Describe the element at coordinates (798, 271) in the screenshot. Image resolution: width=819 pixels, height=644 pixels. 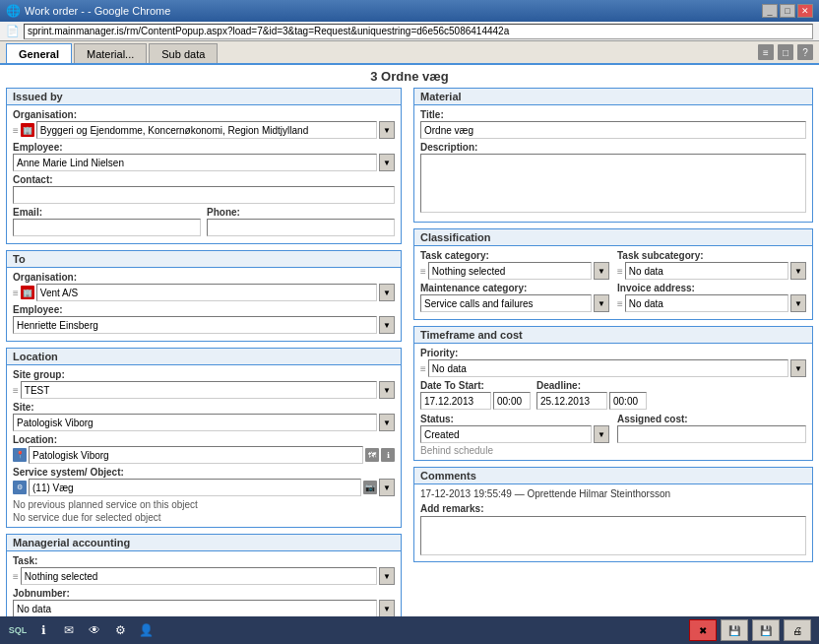
I see `task-subcategory-dropdown-btn: ▼` at that location.